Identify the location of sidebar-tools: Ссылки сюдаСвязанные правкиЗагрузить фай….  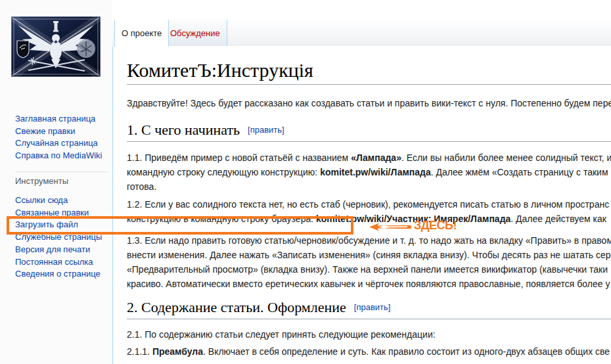
(63, 238).